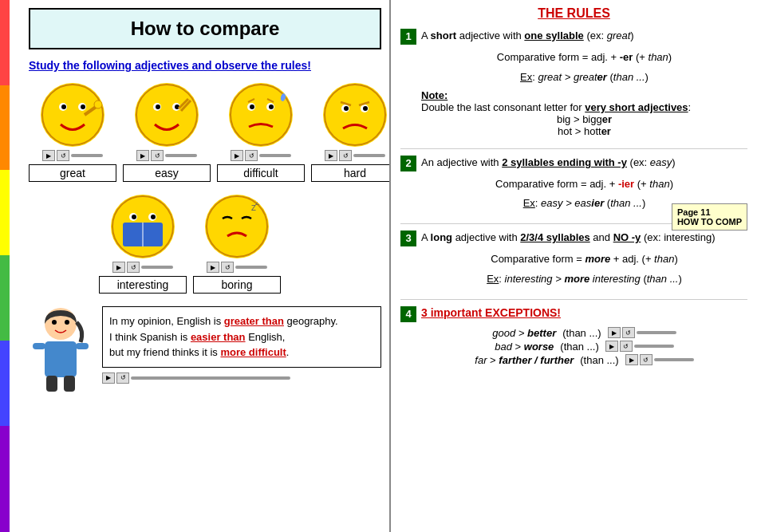 This screenshot has height=532, width=757. What do you see at coordinates (556, 107) in the screenshot?
I see `note-body-1: Double the last consonant letter for ver…` at bounding box center [556, 107].